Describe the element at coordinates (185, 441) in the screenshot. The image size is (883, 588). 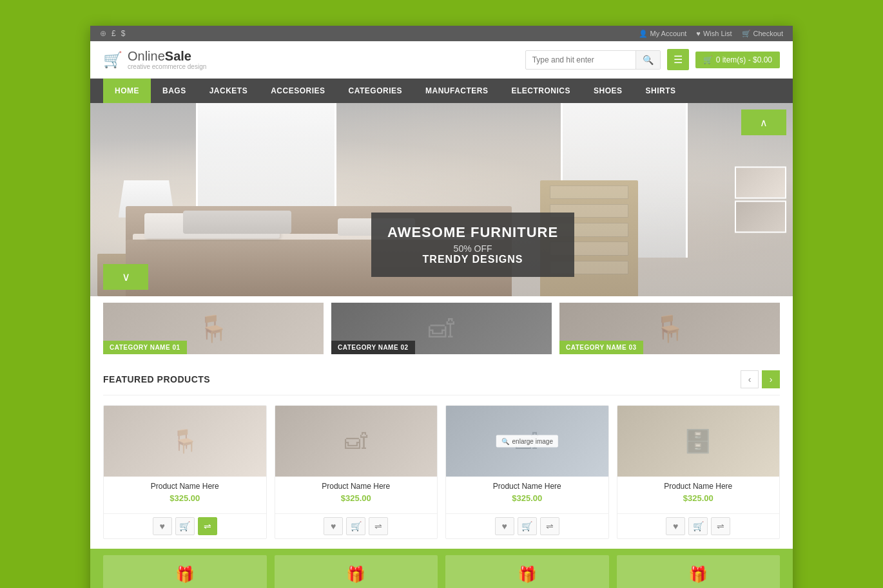
I see `product-scene-1: 🪑` at that location.